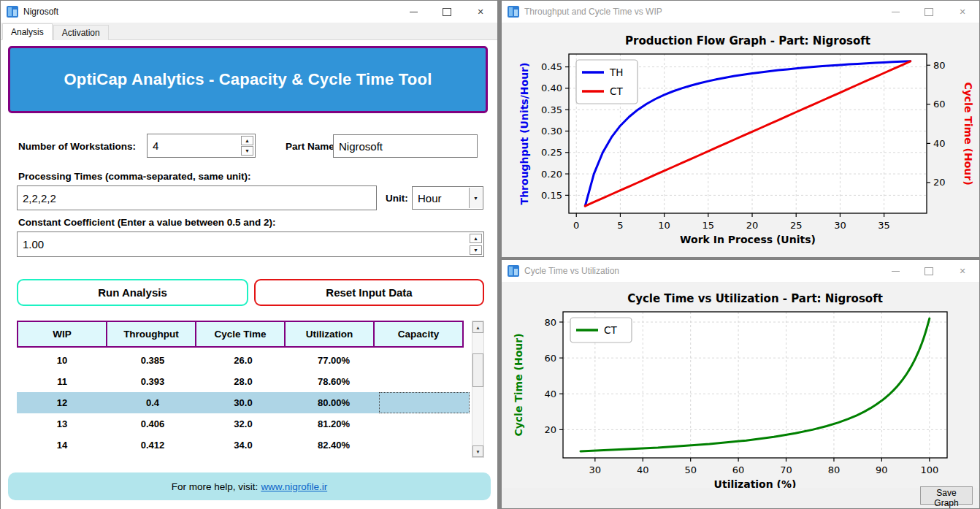  What do you see at coordinates (243, 445) in the screenshot?
I see `table-row: 140.41234.082.40%` at bounding box center [243, 445].